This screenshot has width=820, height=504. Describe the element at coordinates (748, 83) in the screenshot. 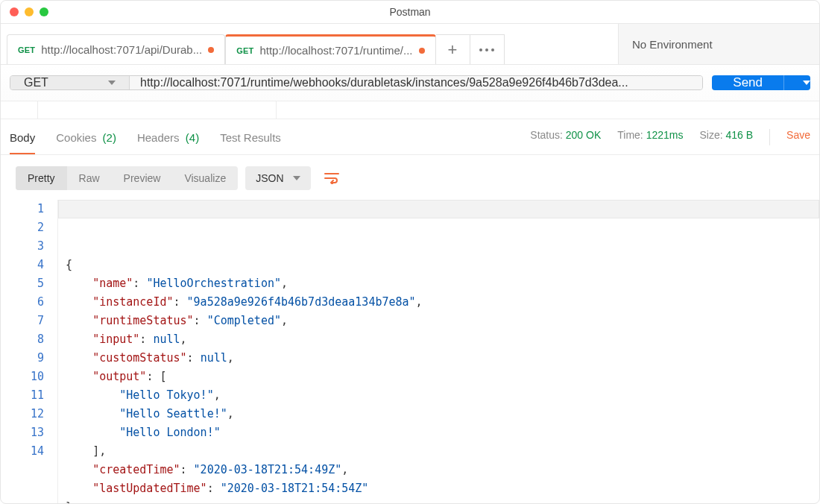

I see `send-button: Send` at that location.